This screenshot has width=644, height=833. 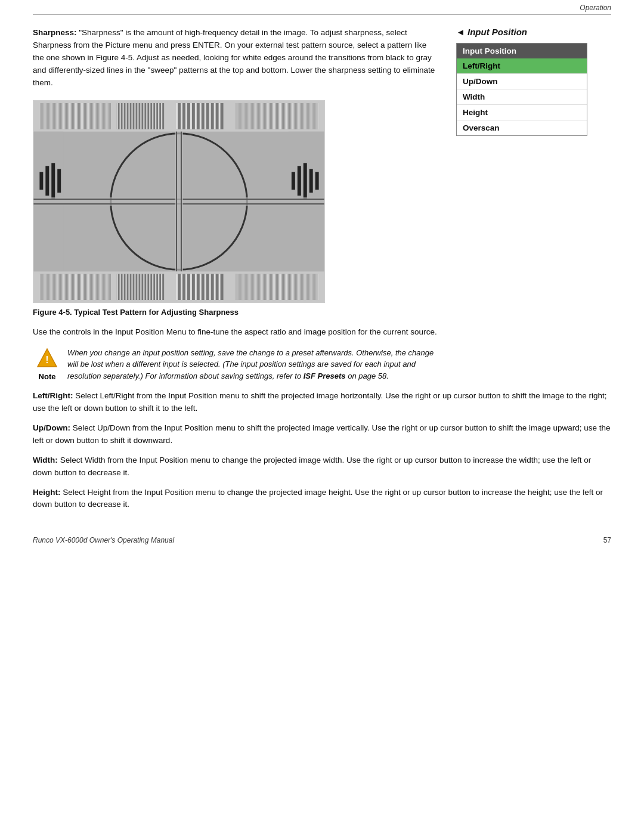 I want to click on footer-manual-title: Runco VX-6000d Owner's Operating Manual, so click(x=104, y=540).